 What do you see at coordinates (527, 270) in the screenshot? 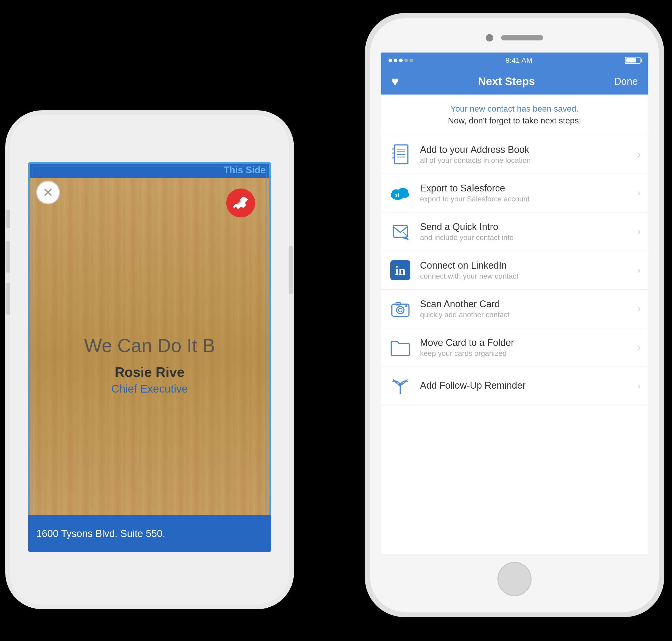
I see `linkedin-text: Connect on LinkedIn connect with your ne…` at bounding box center [527, 270].